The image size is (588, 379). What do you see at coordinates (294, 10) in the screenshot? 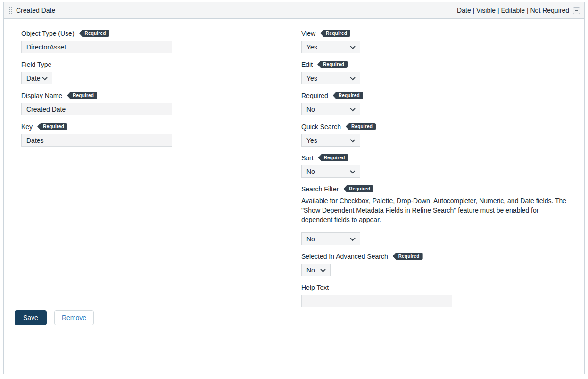
I see `panel-header: Created Date Date | Visible | Editable |…` at bounding box center [294, 10].